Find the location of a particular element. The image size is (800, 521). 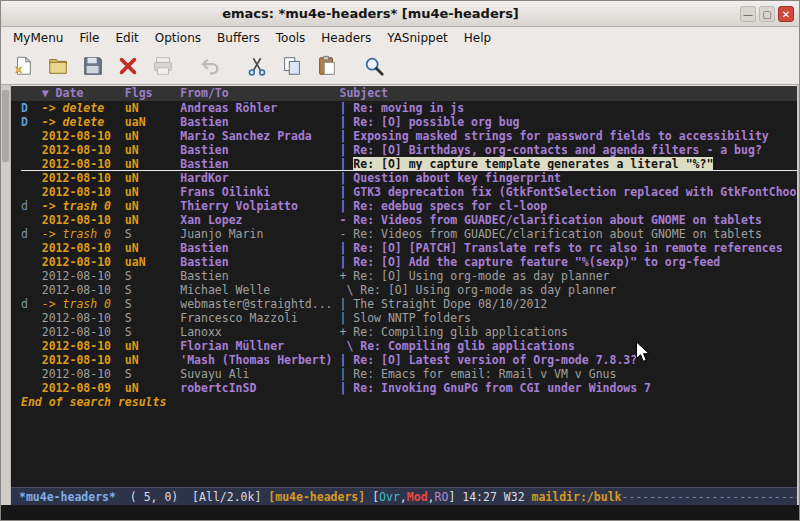

kill-buffer-icon is located at coordinates (128, 66).